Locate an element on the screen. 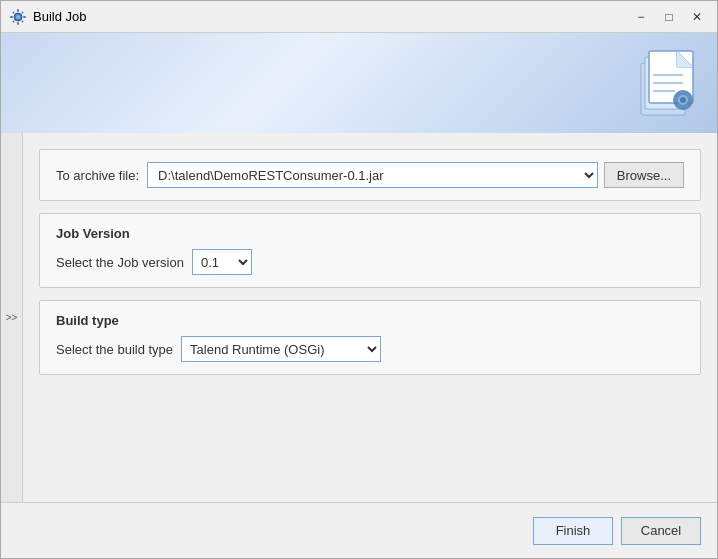 The width and height of the screenshot is (718, 559). close-button: ✕ is located at coordinates (697, 17).